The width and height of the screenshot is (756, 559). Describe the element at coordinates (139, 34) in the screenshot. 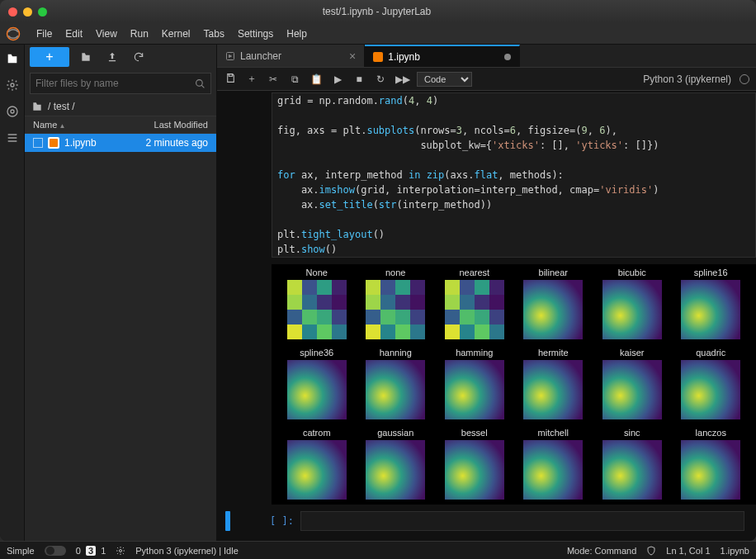

I see `menu-run: Run` at that location.